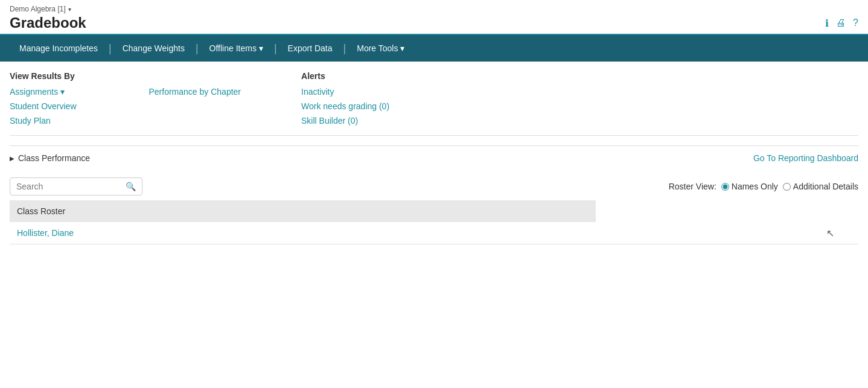  What do you see at coordinates (43, 106) in the screenshot?
I see `student-overview-link: Student Overview` at bounding box center [43, 106].